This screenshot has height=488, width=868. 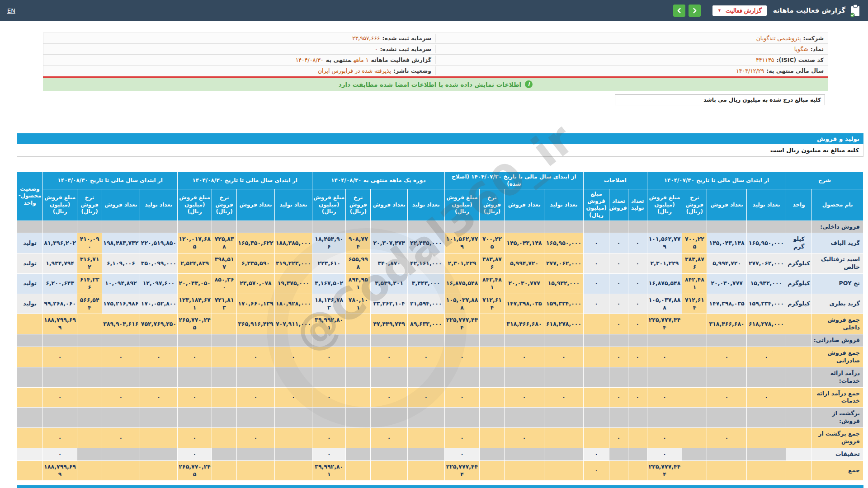 I want to click on company-info-table: شرکت:پتروشیمی تندگویانسرمایه ثبت شده:۲۳,…, so click(x=436, y=54).